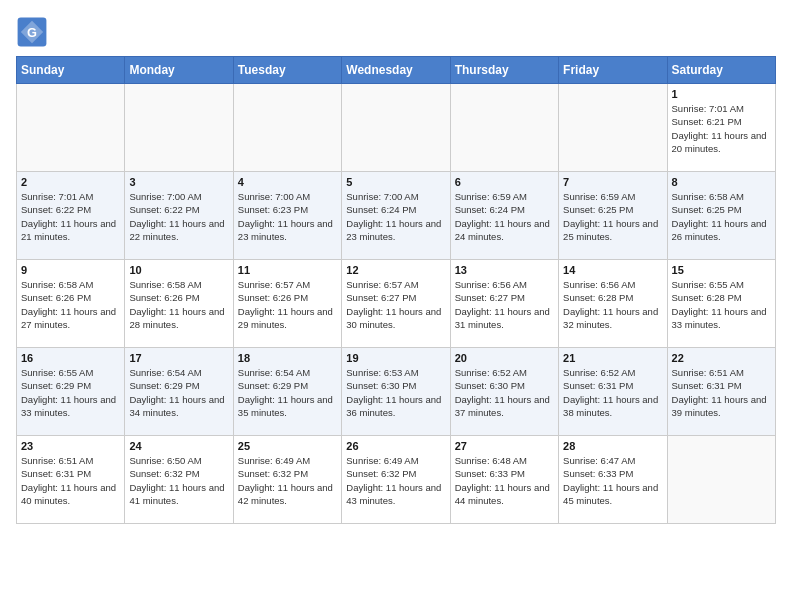 The width and height of the screenshot is (792, 612). What do you see at coordinates (396, 480) in the screenshot?
I see `calendar-cell: 26Sunrise: 6:49 AM Sunset: 6:32 PM Dayli…` at bounding box center [396, 480].